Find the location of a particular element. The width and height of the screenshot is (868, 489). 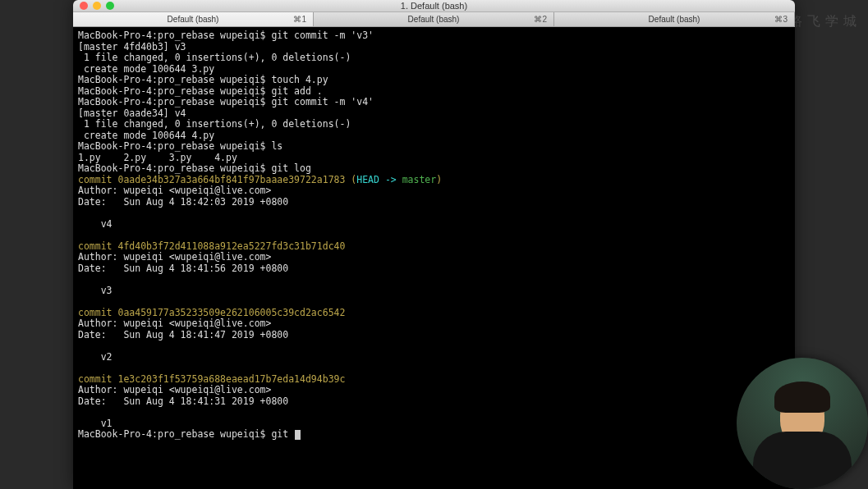

tab-1: Default (bash) ⌘1 is located at coordinates (194, 20).